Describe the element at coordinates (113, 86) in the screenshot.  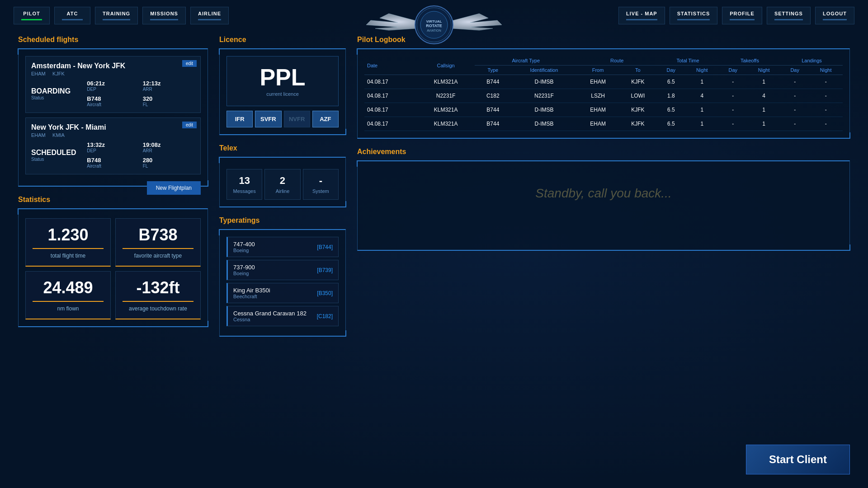
I see `flight-dep-0: 06:21z DEP` at that location.